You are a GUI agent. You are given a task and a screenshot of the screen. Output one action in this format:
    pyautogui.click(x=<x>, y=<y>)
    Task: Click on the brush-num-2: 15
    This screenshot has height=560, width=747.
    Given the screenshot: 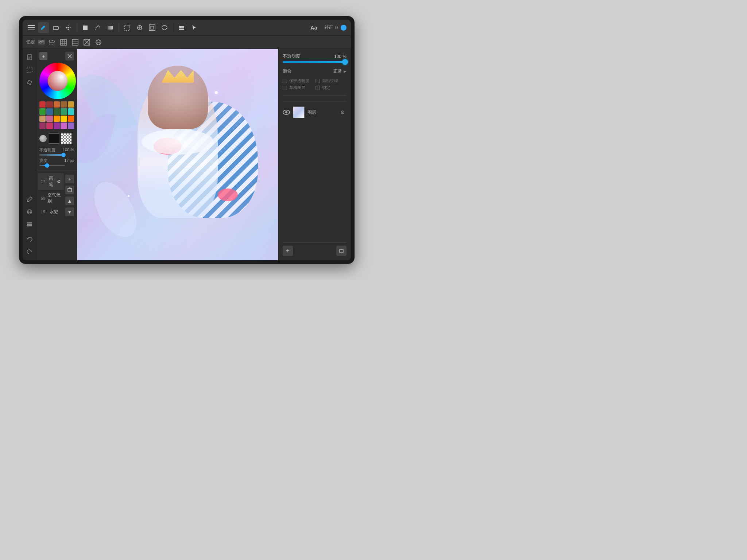 What is the action you would take?
    pyautogui.click(x=45, y=212)
    